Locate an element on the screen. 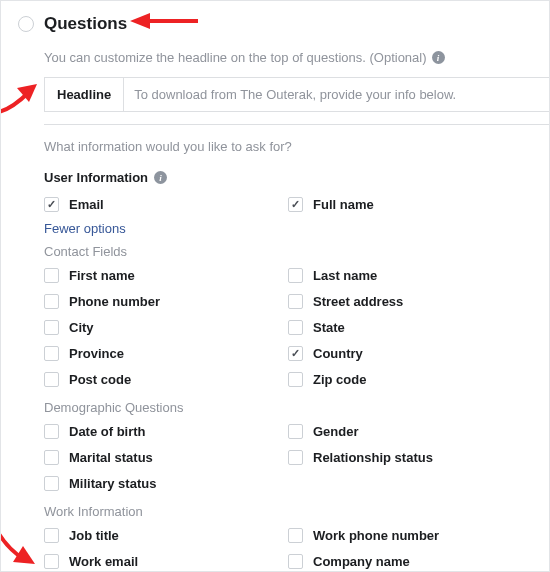 The image size is (550, 572). demographic-heading: Demographic Questions is located at coordinates (288, 408).